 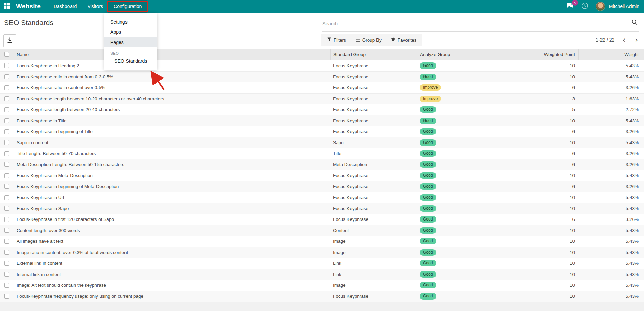 I want to click on table-row: Focus-Keyphrase in Heading 2Focus Keyphr…, so click(x=322, y=66).